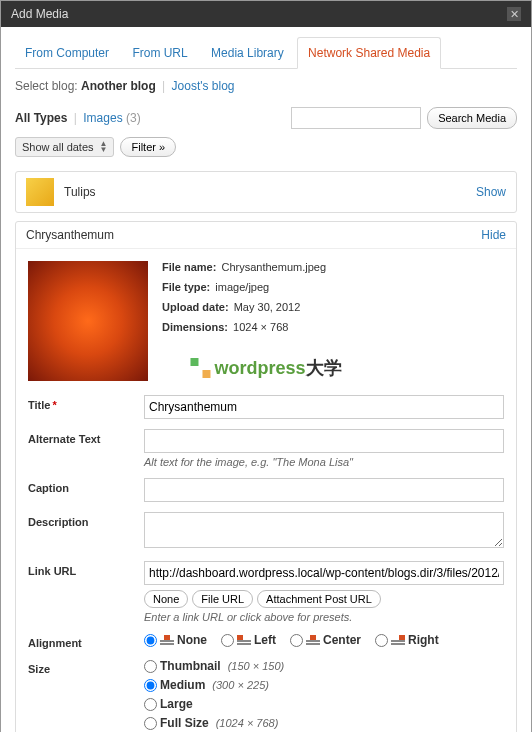 This screenshot has height=732, width=532. Describe the element at coordinates (64, 147) in the screenshot. I see `date-select: Show all dates ▲▼` at that location.